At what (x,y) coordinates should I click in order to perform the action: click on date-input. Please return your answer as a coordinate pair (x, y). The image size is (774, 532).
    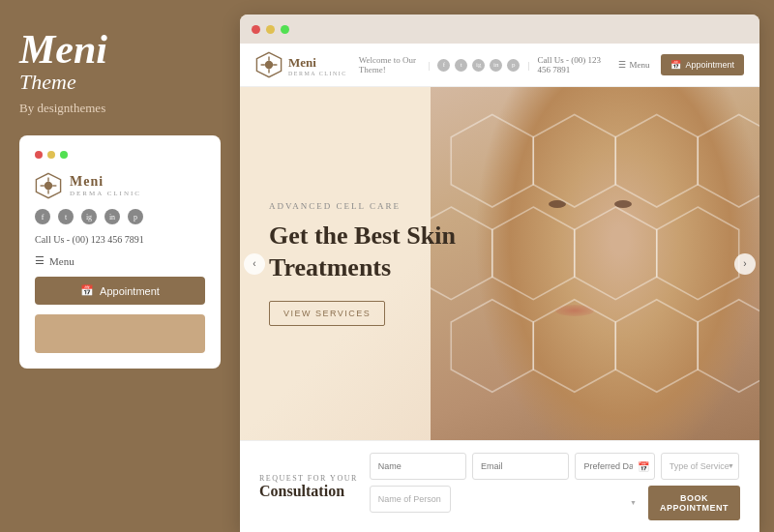
    Looking at the image, I should click on (614, 466).